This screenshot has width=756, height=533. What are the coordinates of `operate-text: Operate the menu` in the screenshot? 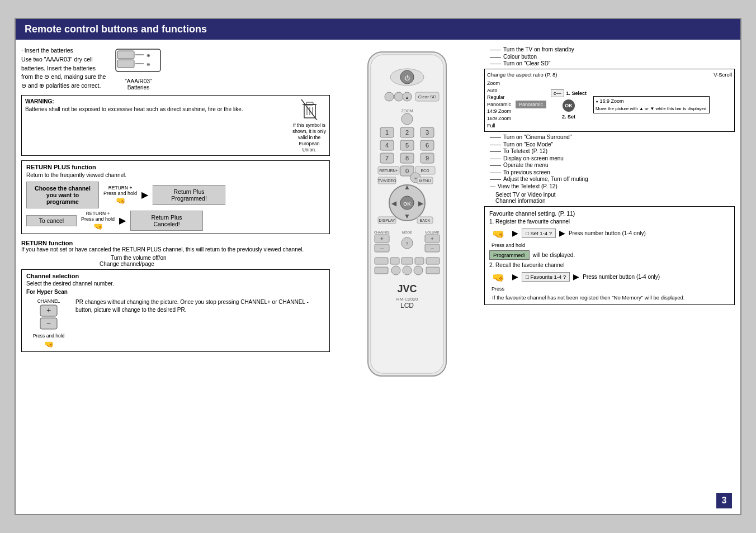 It's located at (526, 165).